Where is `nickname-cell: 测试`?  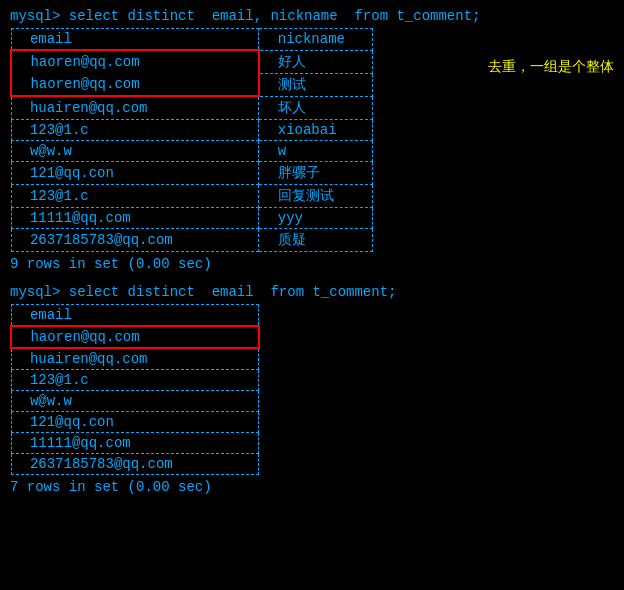 nickname-cell: 测试 is located at coordinates (316, 84).